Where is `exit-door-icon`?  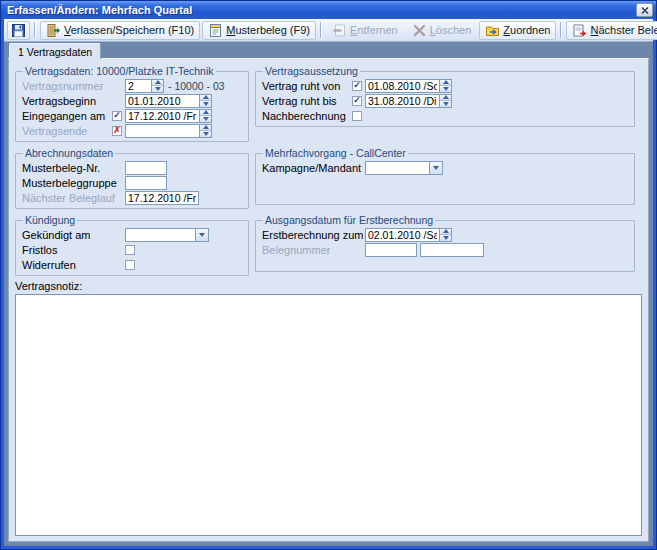 exit-door-icon is located at coordinates (54, 30).